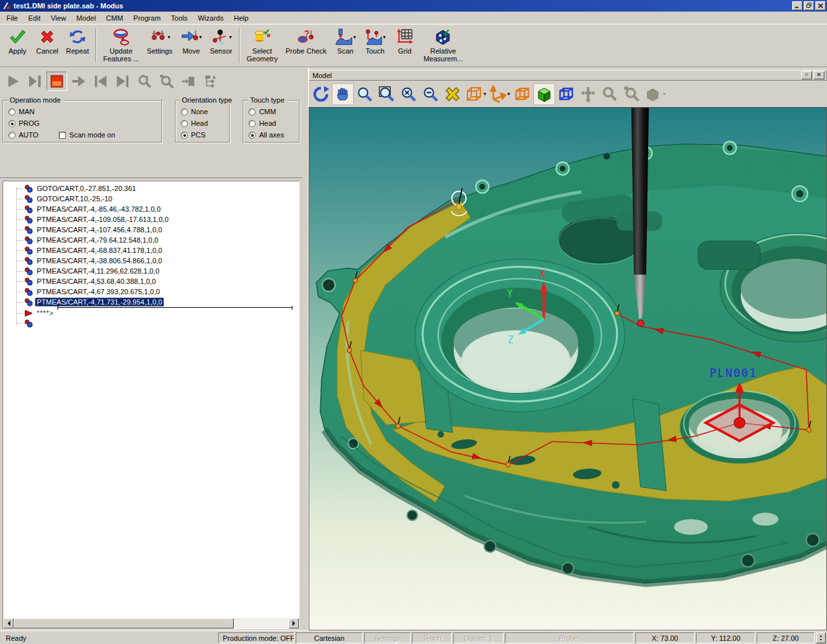 This screenshot has width=827, height=644. I want to click on resume-button, so click(79, 81).